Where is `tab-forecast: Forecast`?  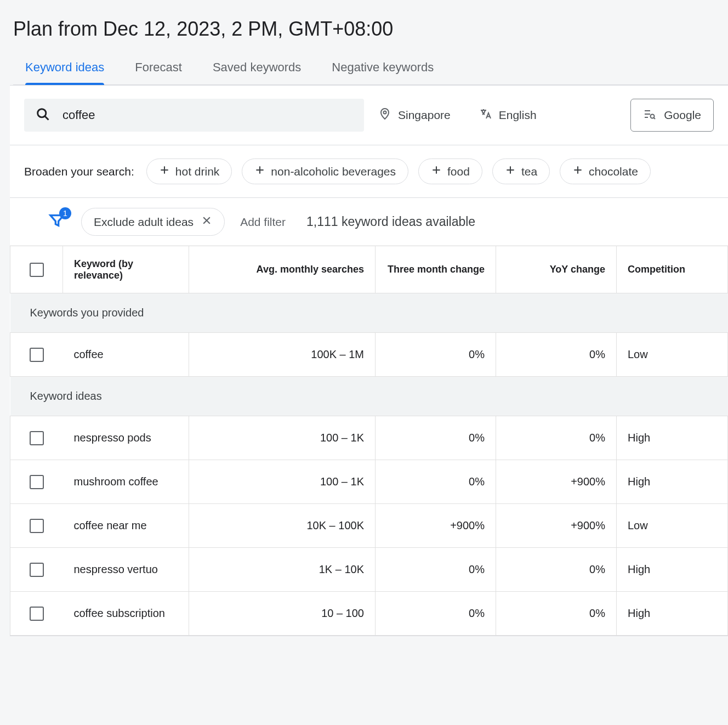
tab-forecast: Forecast is located at coordinates (158, 70).